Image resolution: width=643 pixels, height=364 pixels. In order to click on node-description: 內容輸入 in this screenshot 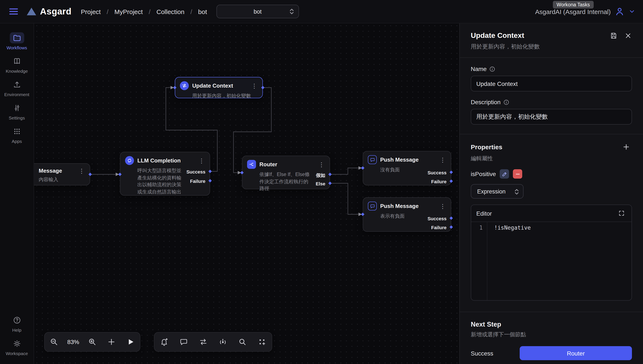, I will do `click(62, 181)`.